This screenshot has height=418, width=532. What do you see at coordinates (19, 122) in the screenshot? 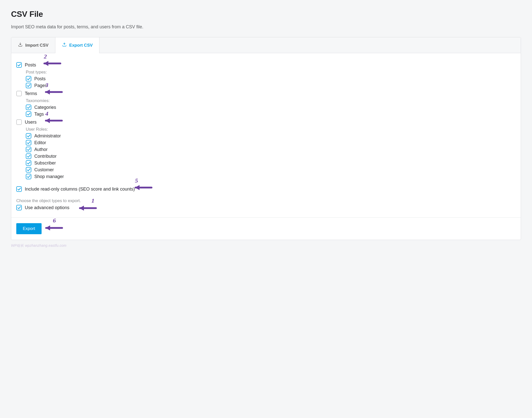
I see `checkbox-users` at bounding box center [19, 122].